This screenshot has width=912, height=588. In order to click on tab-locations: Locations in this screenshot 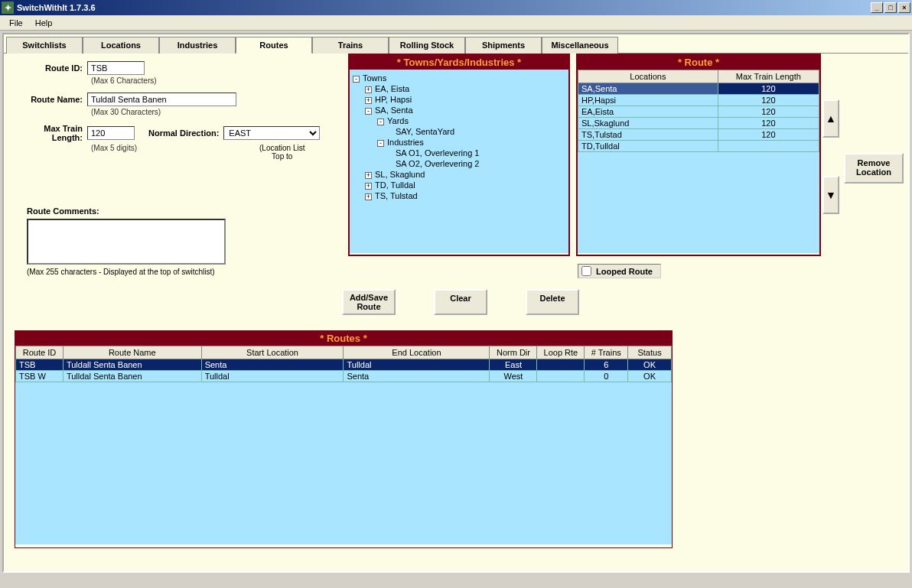, I will do `click(121, 45)`.